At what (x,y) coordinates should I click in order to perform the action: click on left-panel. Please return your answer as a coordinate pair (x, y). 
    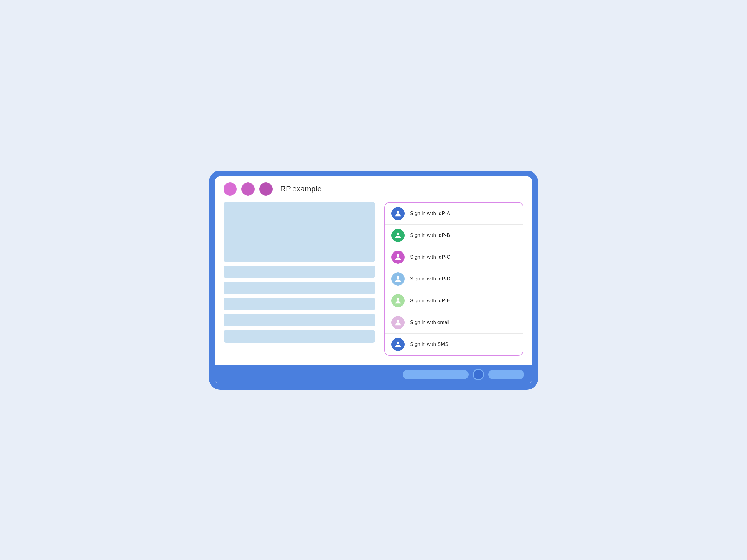
    Looking at the image, I should click on (299, 272).